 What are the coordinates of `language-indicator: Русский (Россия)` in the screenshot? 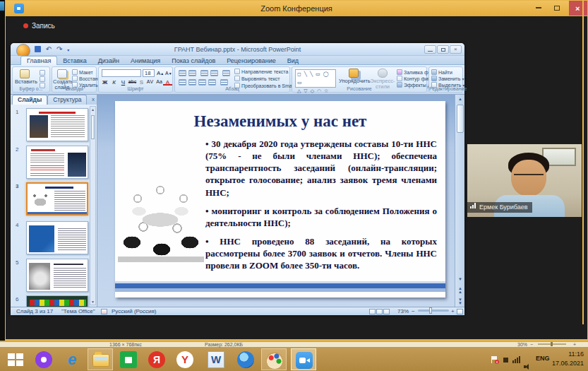 It's located at (134, 312).